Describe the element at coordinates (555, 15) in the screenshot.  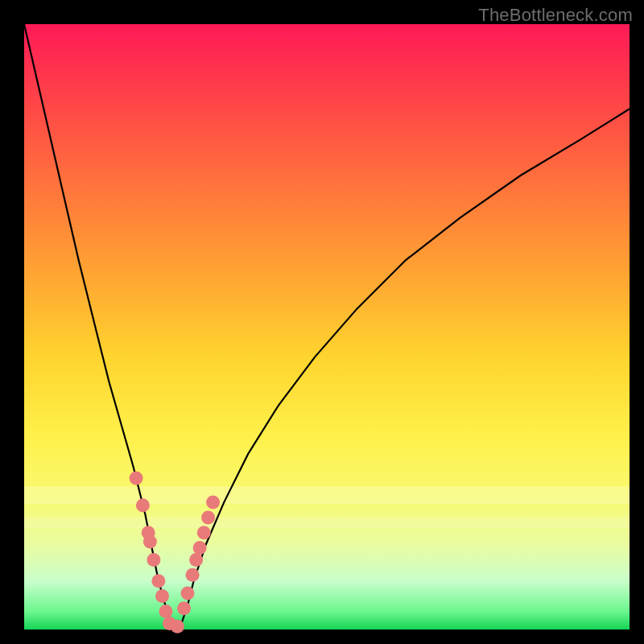
I see `watermark-text: TheBottleneck.com` at that location.